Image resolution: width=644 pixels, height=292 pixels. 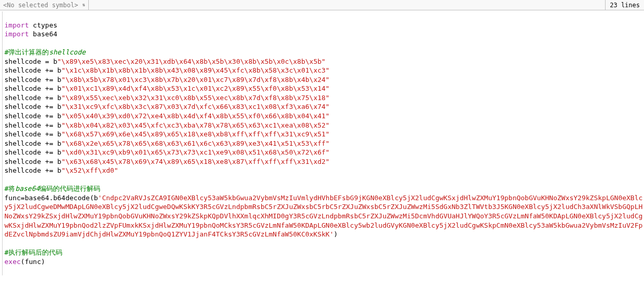 What do you see at coordinates (61, 170) in the screenshot?
I see `shellcode-line: shellcode += b"\x52\xff\xd0"` at bounding box center [61, 170].